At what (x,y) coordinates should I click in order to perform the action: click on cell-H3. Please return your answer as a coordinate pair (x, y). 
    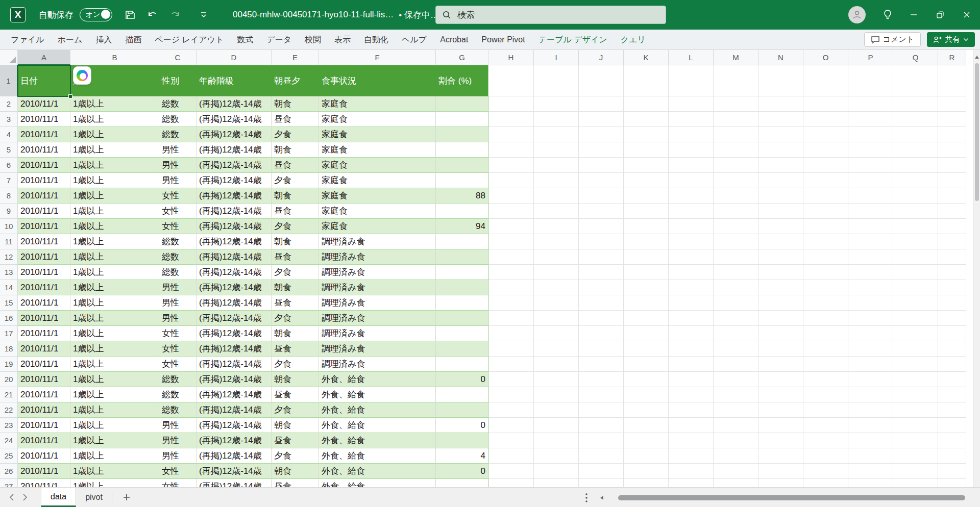
    Looking at the image, I should click on (511, 119).